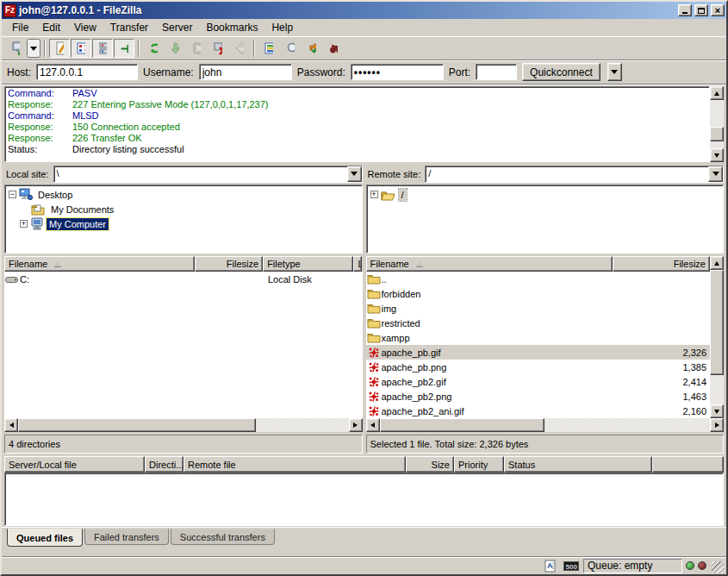 This screenshot has width=728, height=576. I want to click on column-header-remote-file: Remote file, so click(295, 464).